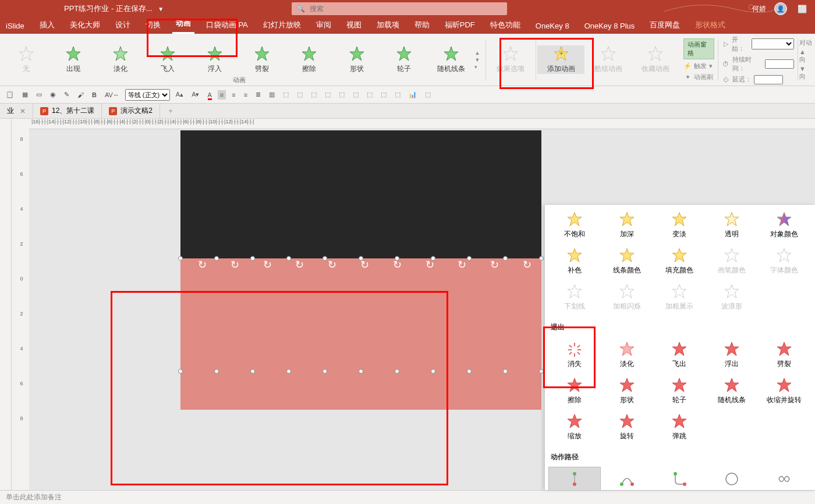 The height and width of the screenshot is (504, 815). I want to click on qat-btn: ▭, so click(39, 94).